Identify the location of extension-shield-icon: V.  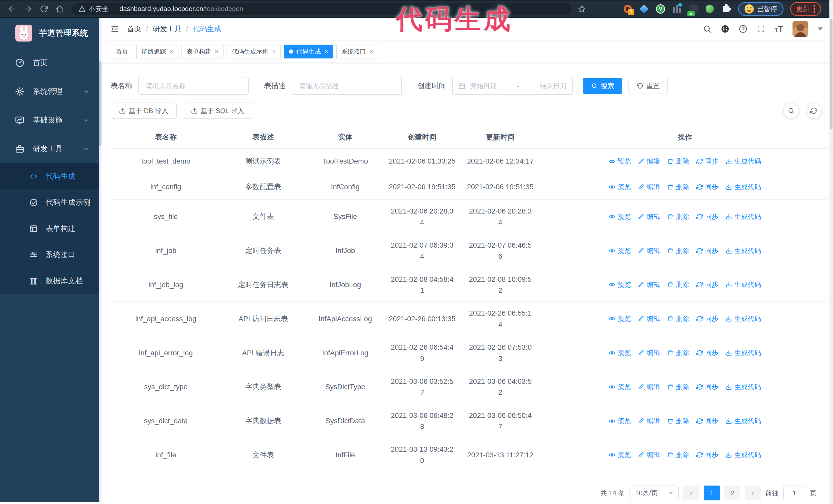
(661, 9).